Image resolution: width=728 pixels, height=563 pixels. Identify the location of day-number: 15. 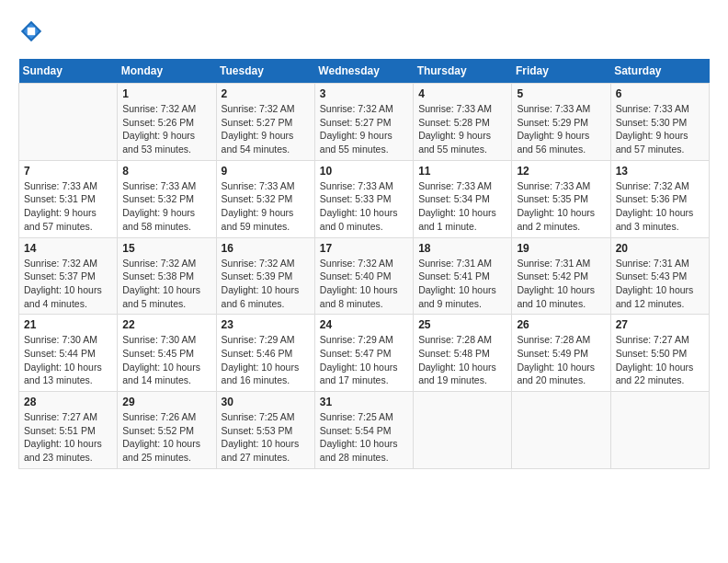
(166, 248).